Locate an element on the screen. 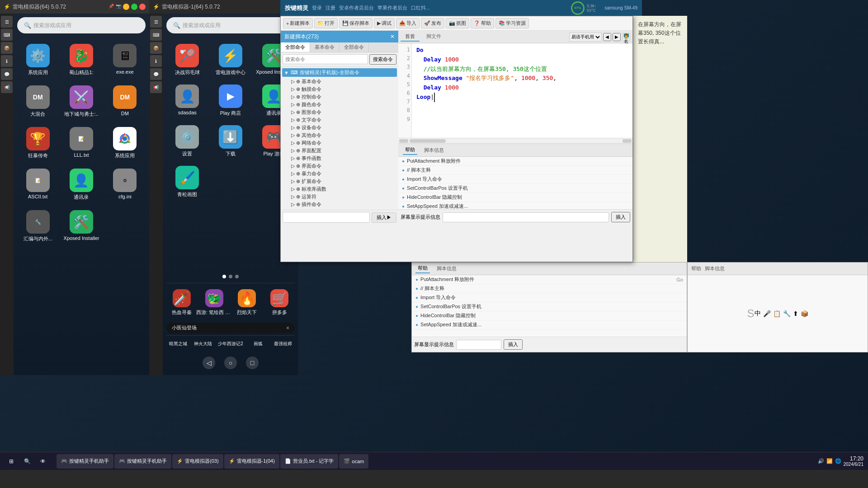  cortana-button: 👁 is located at coordinates (43, 461).